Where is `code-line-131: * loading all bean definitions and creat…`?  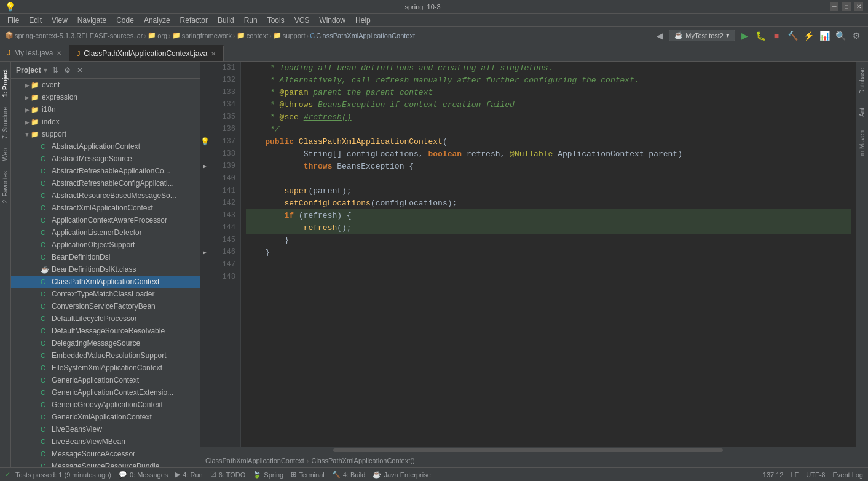
code-line-131: * loading all bean definitions and creat… is located at coordinates (548, 68).